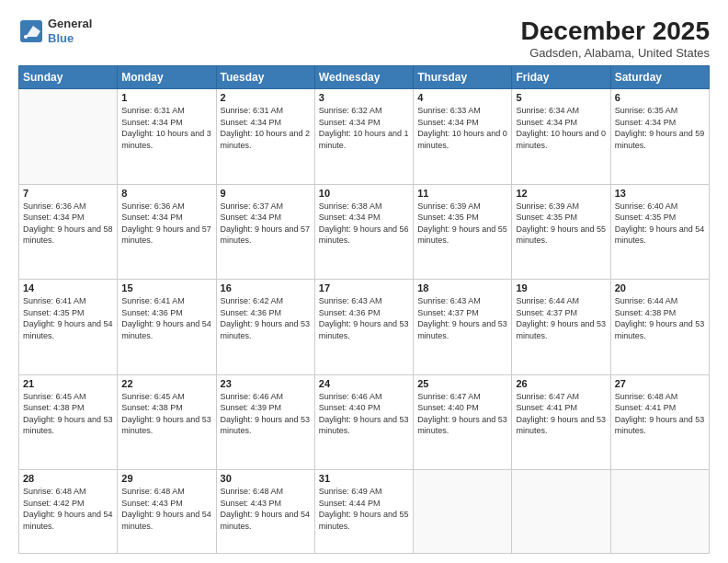  What do you see at coordinates (616, 39) in the screenshot?
I see `title-block: December 2025 Gadsden, Alabama, United S…` at bounding box center [616, 39].